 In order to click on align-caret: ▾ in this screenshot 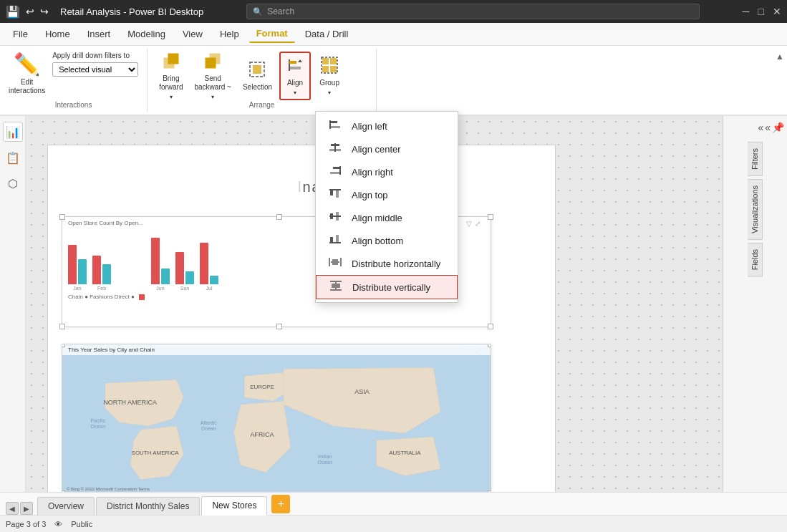, I will do `click(295, 93)`.